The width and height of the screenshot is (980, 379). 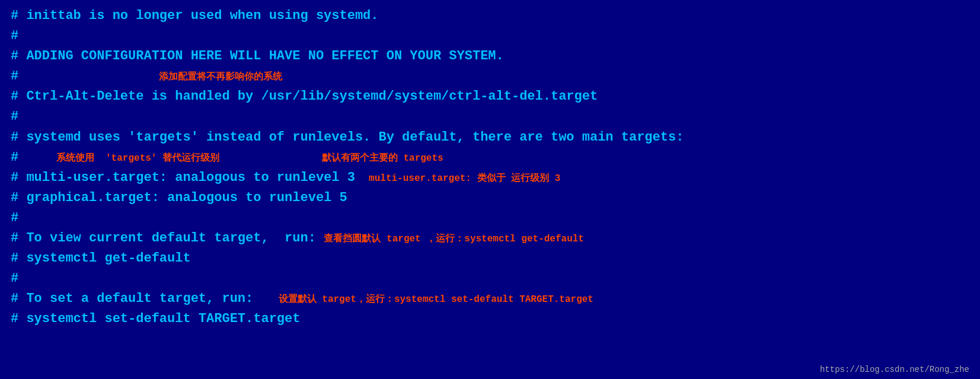 What do you see at coordinates (132, 299) in the screenshot?
I see `code-text: # To set a default target, run:` at bounding box center [132, 299].